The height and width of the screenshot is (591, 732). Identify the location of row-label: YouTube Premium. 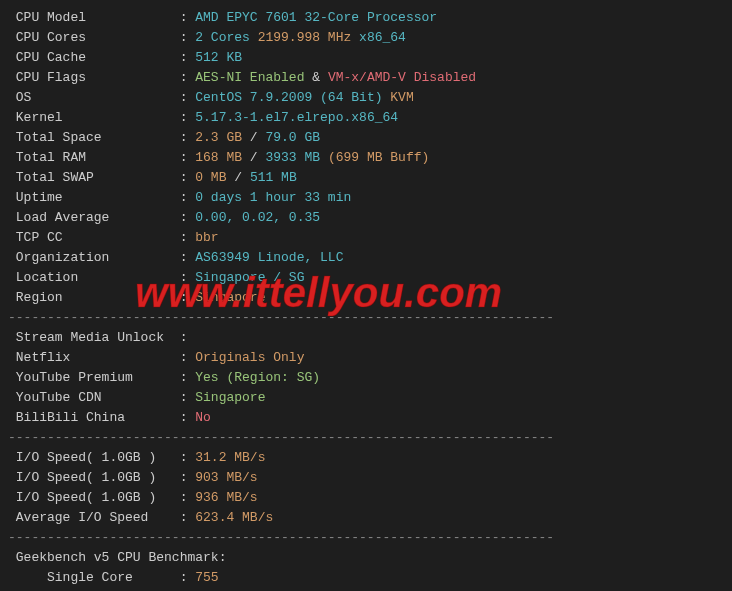
(94, 378).